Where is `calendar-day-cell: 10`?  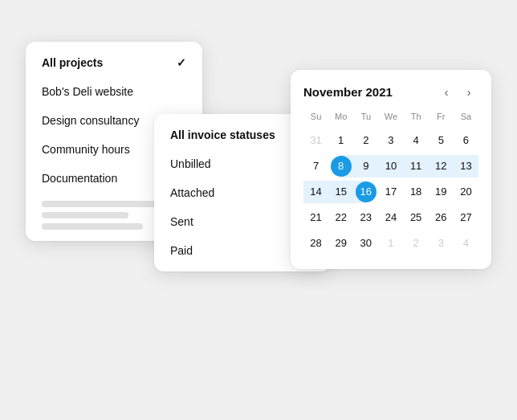
calendar-day-cell: 10 is located at coordinates (390, 166).